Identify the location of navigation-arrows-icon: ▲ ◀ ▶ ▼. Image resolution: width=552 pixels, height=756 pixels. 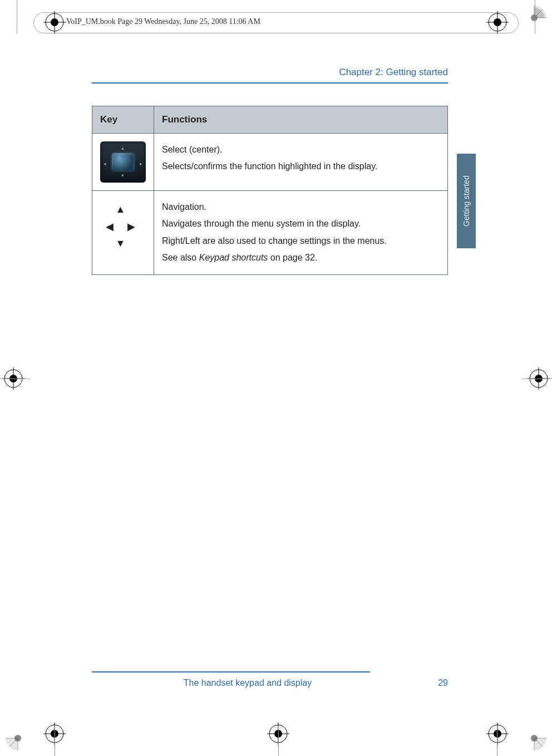
(123, 225).